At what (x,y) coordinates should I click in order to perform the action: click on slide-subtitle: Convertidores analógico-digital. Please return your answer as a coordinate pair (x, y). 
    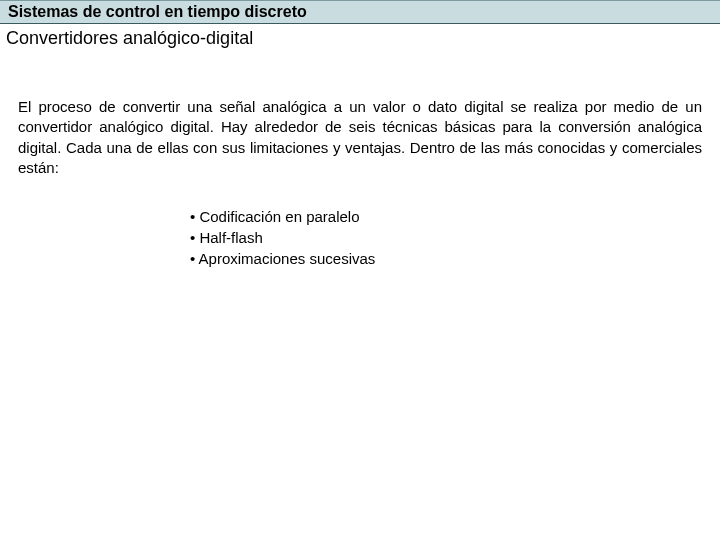
    Looking at the image, I should click on (360, 36).